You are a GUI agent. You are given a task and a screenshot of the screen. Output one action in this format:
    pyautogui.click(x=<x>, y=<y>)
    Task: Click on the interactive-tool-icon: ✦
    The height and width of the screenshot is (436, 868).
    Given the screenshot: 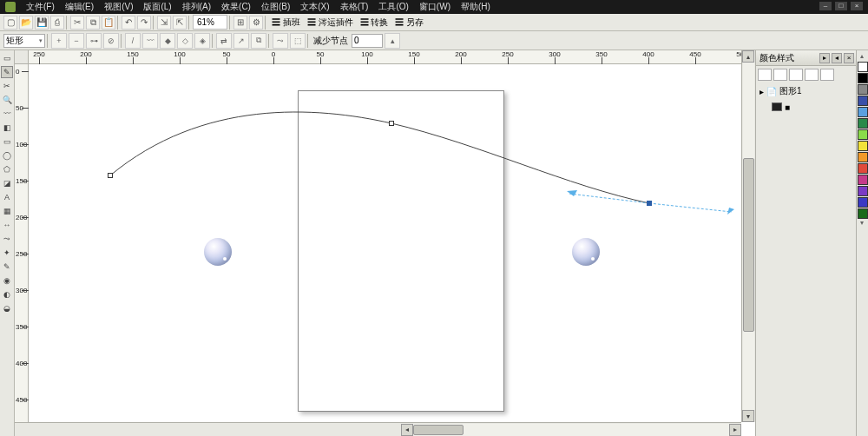 What is the action you would take?
    pyautogui.click(x=7, y=253)
    